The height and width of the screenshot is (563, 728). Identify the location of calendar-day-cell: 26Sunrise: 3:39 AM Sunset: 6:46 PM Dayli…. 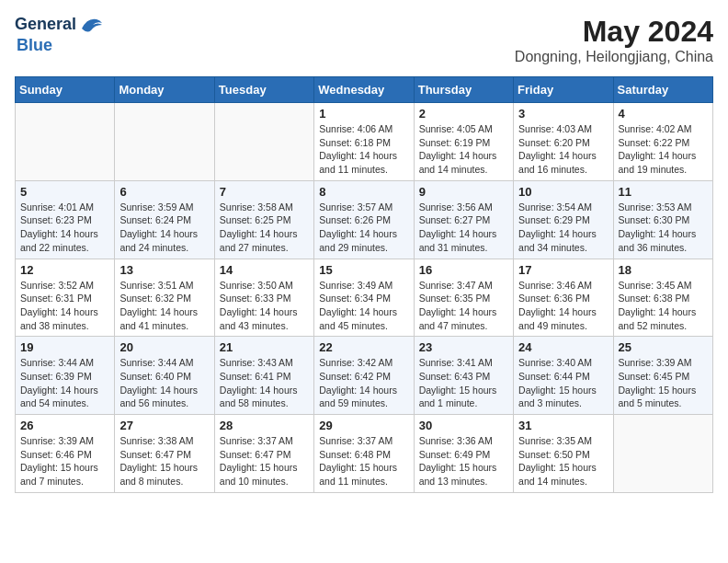
(65, 454).